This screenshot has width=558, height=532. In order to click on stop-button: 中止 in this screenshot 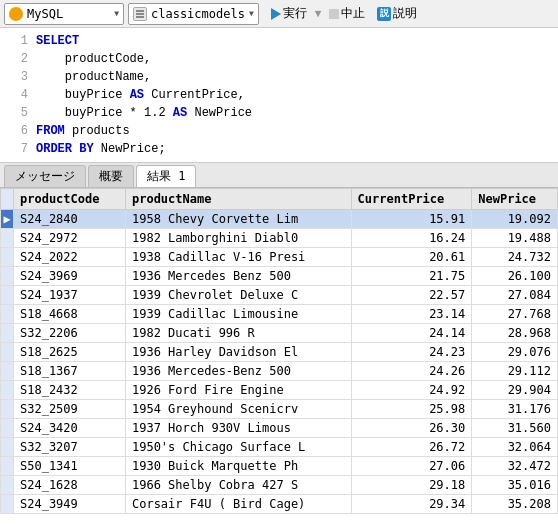, I will do `click(347, 14)`.